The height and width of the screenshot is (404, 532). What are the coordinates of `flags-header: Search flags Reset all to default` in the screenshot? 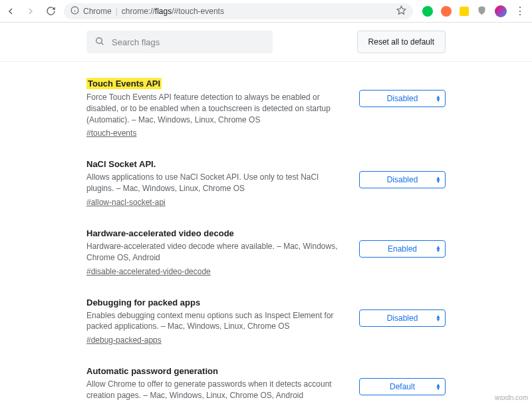 It's located at (266, 43).